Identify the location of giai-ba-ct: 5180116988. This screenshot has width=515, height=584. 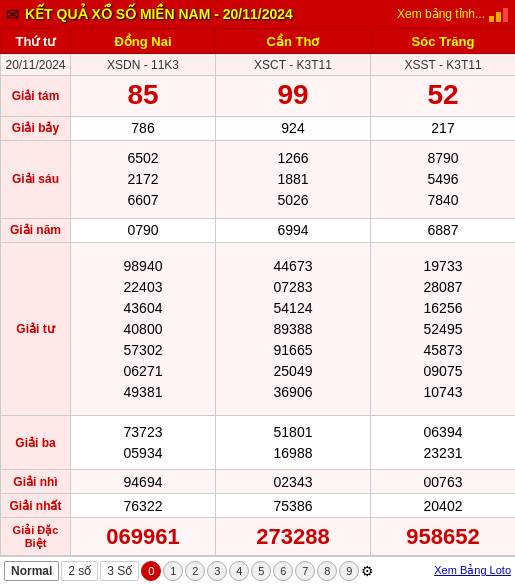
(294, 443).